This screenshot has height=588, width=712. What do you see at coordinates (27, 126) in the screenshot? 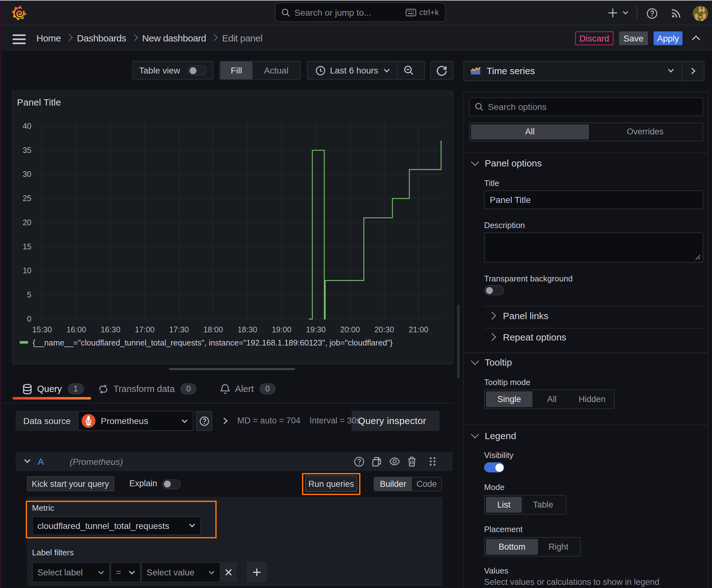
I see `svg-text: 40` at bounding box center [27, 126].